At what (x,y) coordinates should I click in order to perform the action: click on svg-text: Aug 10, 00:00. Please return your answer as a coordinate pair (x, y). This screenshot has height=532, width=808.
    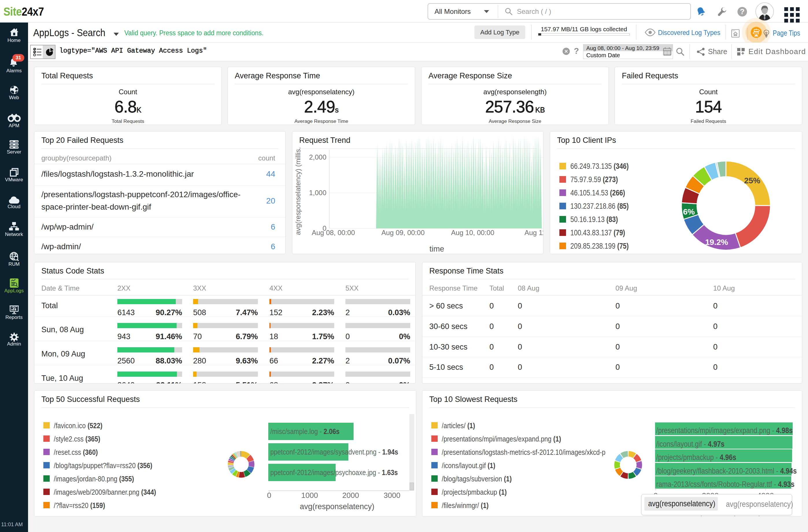
    Looking at the image, I should click on (473, 233).